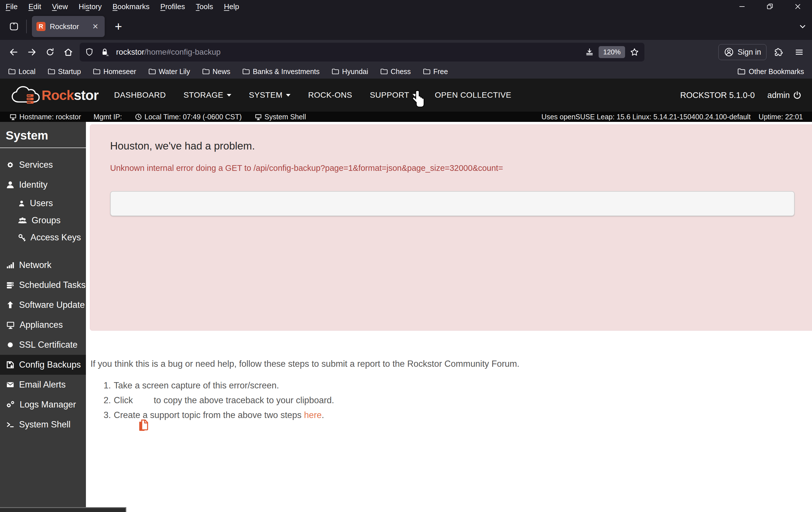  Describe the element at coordinates (50, 52) in the screenshot. I see `reload-button` at that location.